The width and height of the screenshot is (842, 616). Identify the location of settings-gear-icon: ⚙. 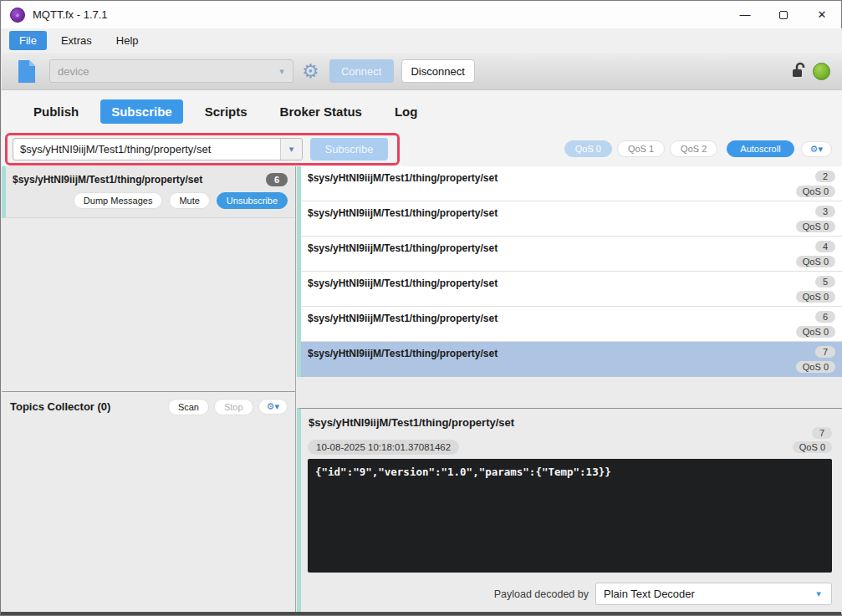
(311, 72).